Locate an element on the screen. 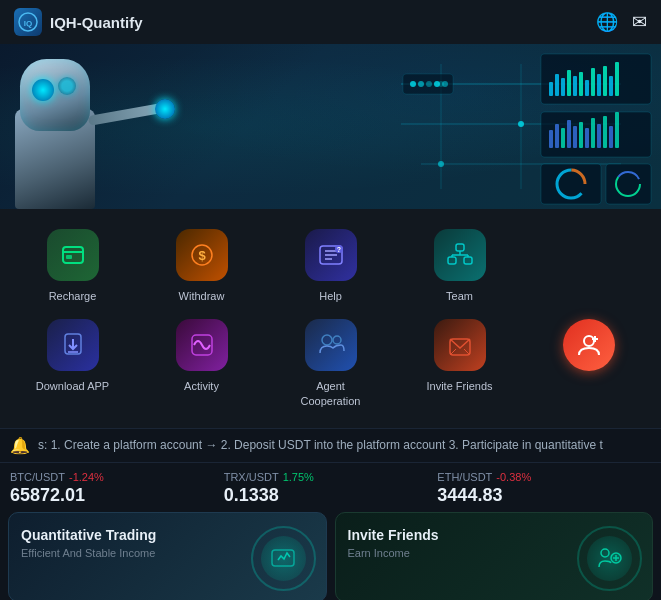  action-help: ? Help is located at coordinates (330, 270).